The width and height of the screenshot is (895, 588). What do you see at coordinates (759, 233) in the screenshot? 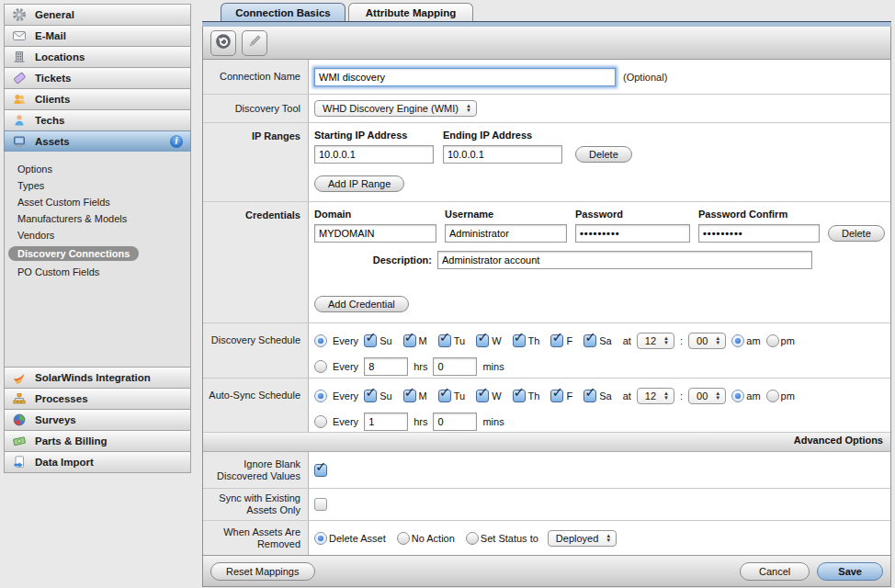
I see `password-confirm-input` at bounding box center [759, 233].